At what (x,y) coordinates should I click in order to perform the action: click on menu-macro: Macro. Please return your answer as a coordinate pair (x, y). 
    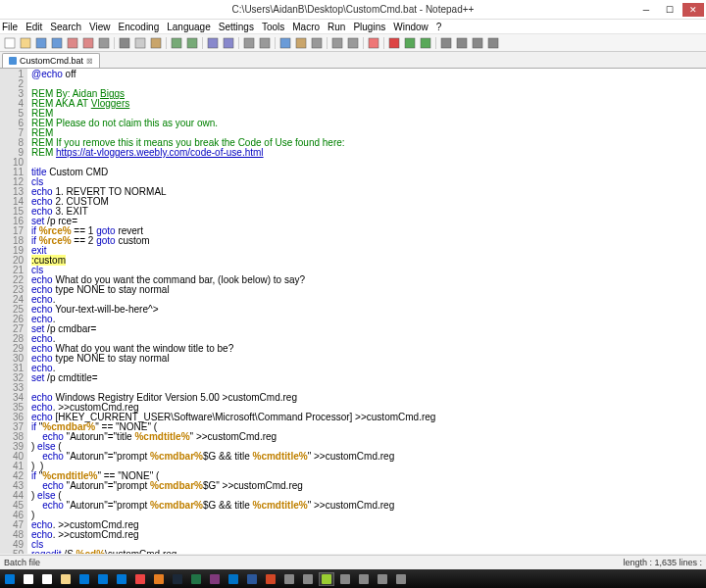
    Looking at the image, I should click on (306, 27).